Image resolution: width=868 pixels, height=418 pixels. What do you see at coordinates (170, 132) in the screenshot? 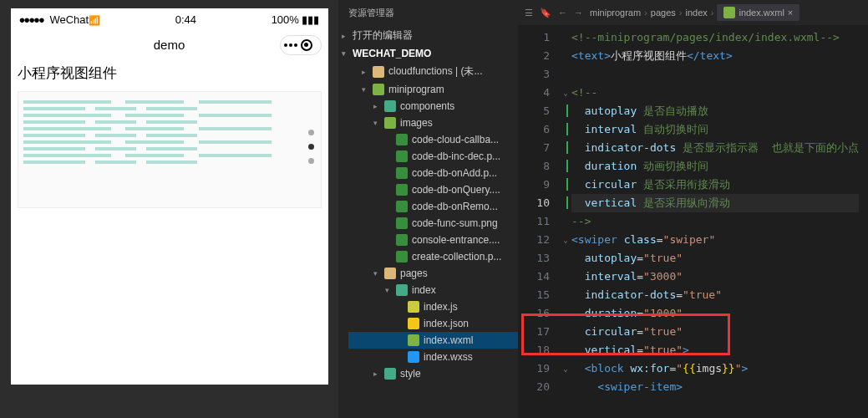
I see `placeholder-image` at bounding box center [170, 132].